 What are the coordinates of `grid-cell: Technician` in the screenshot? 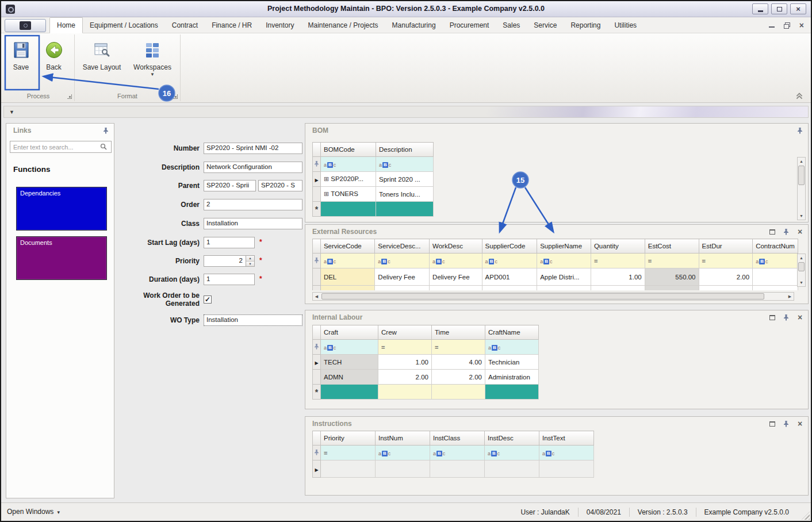 It's located at (512, 362).